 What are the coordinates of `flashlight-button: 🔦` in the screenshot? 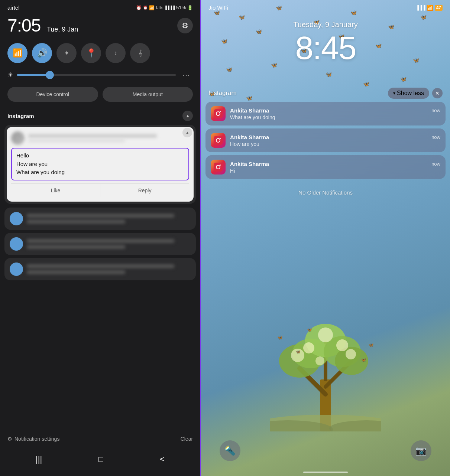 It's located at (230, 451).